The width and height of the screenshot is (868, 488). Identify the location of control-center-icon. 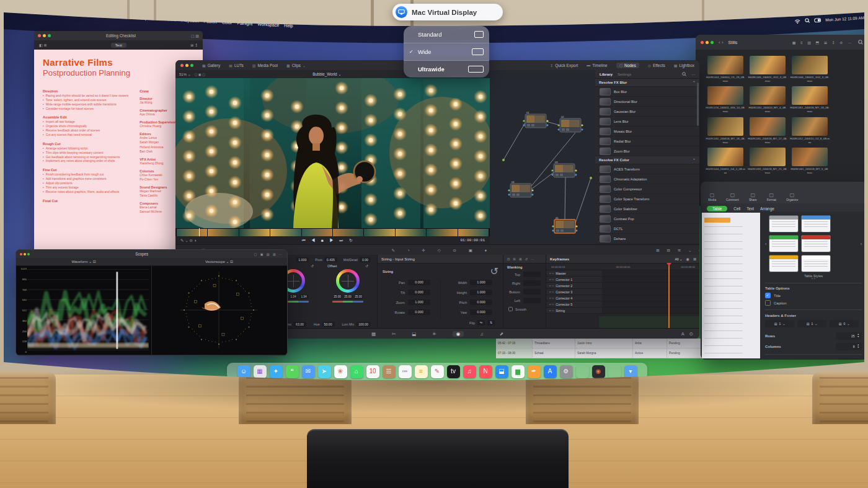
(817, 20).